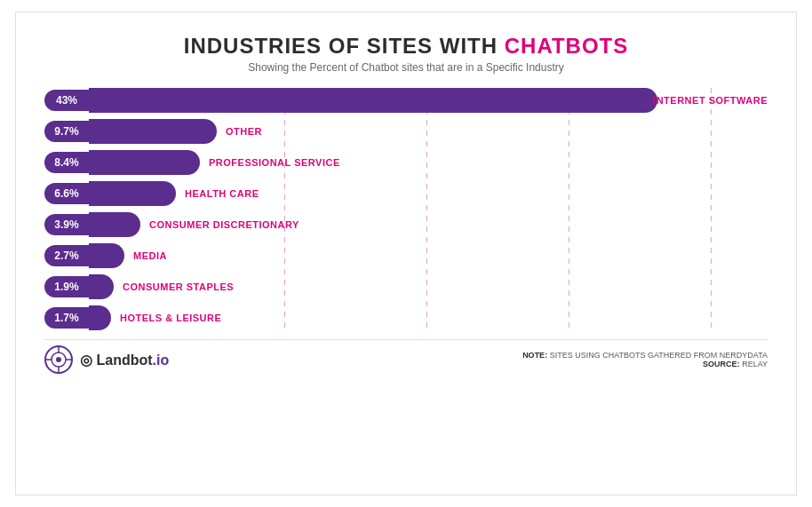 This screenshot has height=507, width=812. I want to click on bar-row: 9.7%OTHER, so click(406, 131).